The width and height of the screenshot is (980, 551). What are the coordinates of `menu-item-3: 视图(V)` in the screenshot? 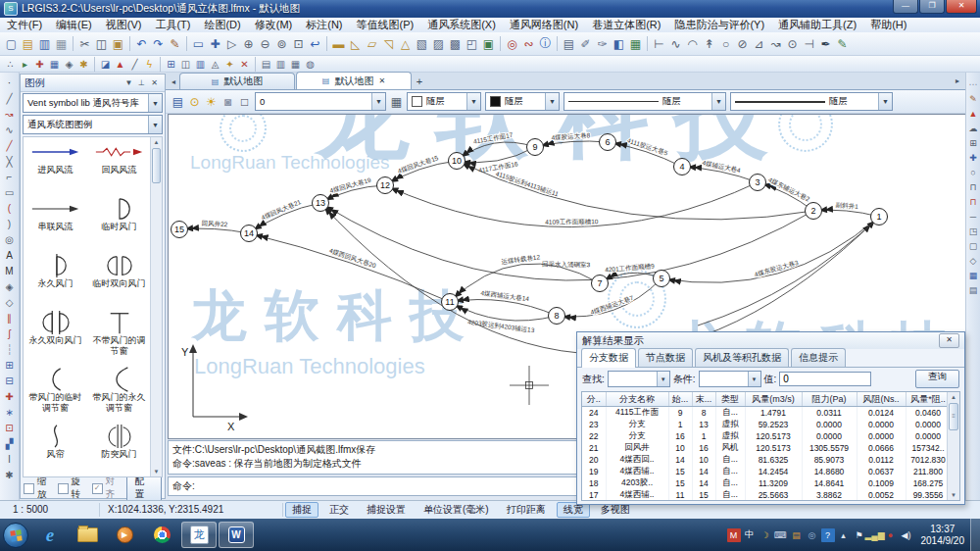 It's located at (123, 25).